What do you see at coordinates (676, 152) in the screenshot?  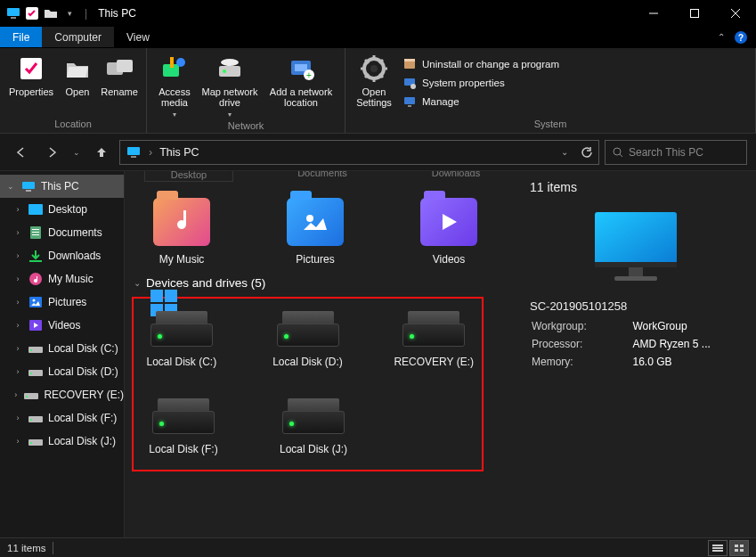 I see `search-input: Search This PC` at bounding box center [676, 152].